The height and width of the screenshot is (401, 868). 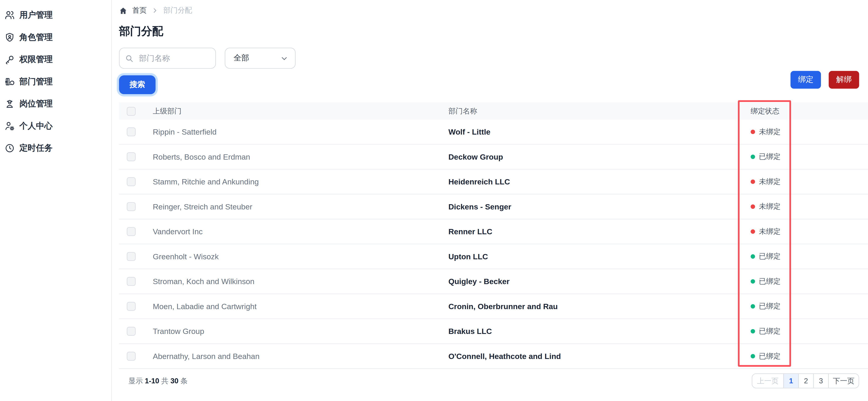 I want to click on sidebar-item-position-management: 岗位管理, so click(x=56, y=104).